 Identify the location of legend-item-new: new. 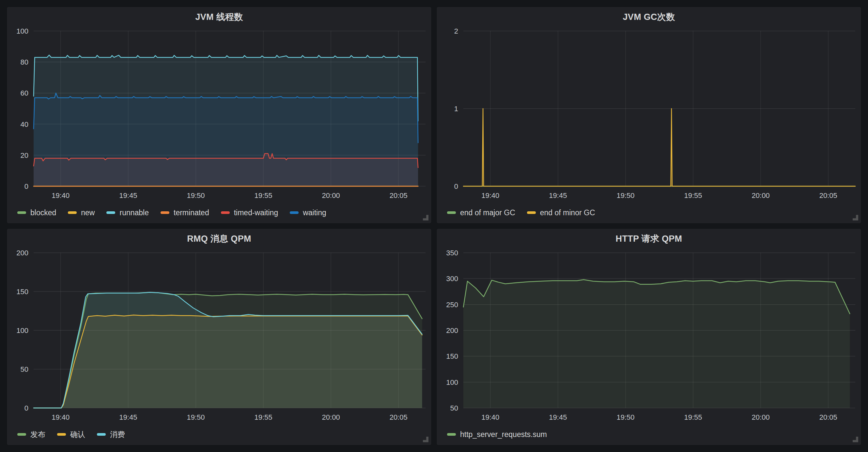
(81, 213).